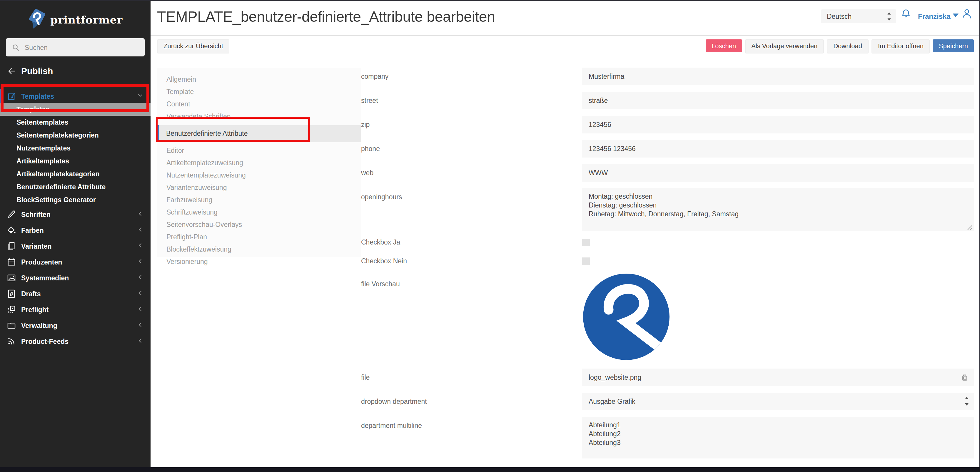  Describe the element at coordinates (75, 148) in the screenshot. I see `sidebar-item-nutzentemplates: Nutzentemplates` at that location.